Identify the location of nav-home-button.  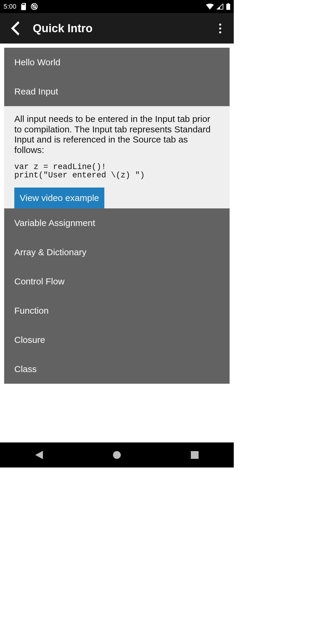
(117, 455).